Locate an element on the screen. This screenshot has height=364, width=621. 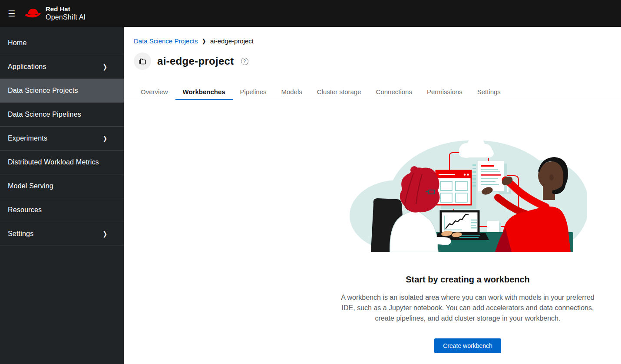
sidebar-item-experiments: Experiments ❯ is located at coordinates (62, 139).